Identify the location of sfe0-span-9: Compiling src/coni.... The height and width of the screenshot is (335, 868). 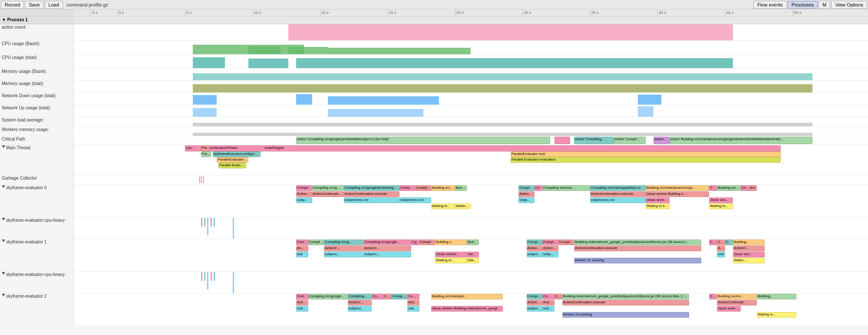
(566, 188).